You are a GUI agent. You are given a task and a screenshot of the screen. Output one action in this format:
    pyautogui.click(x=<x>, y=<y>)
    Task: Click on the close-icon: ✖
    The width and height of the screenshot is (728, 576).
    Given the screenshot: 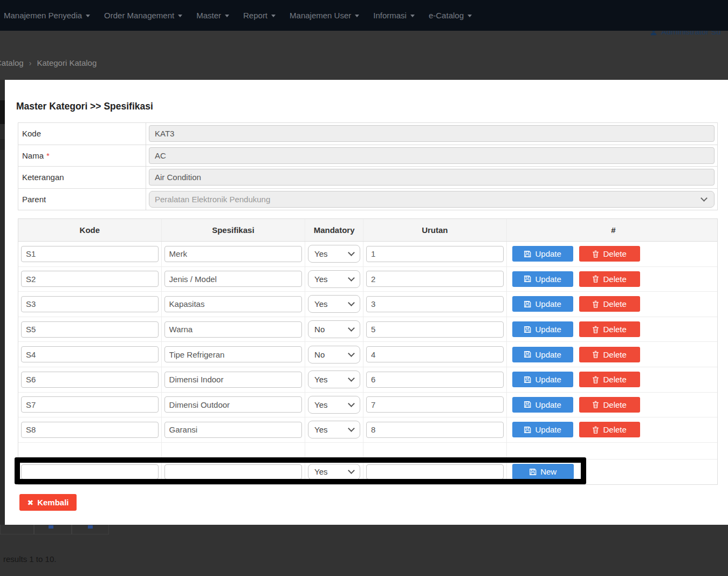 What is the action you would take?
    pyautogui.click(x=30, y=503)
    